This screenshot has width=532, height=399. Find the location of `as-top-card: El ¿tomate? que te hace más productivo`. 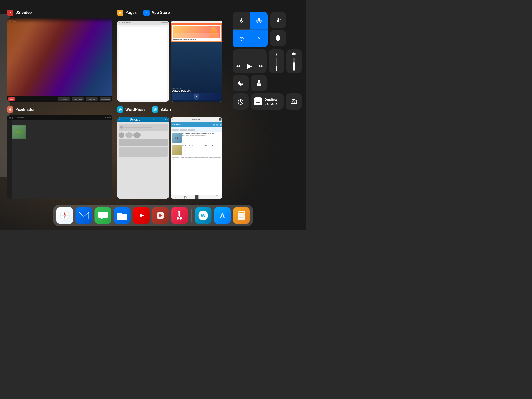

as-top-card: El ¿tomate? que te hace más productivo is located at coordinates (196, 33).